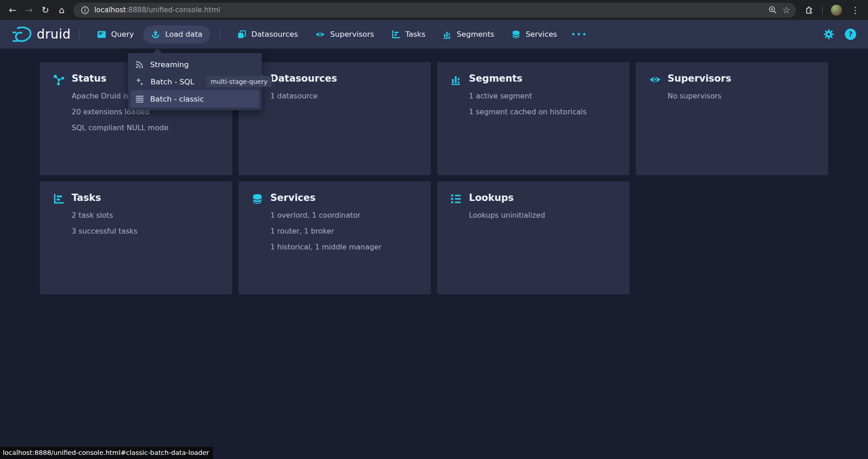 The height and width of the screenshot is (459, 868). What do you see at coordinates (195, 82) in the screenshot?
I see `menu-item-batch-sql: Batch - SQL multi-stage-query` at bounding box center [195, 82].